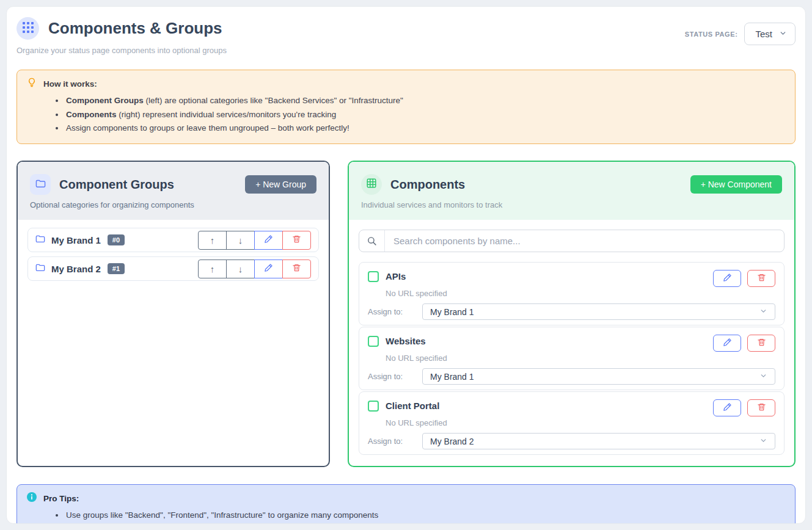  I want to click on page-header: Components & Groups Organize your status…, so click(406, 36).